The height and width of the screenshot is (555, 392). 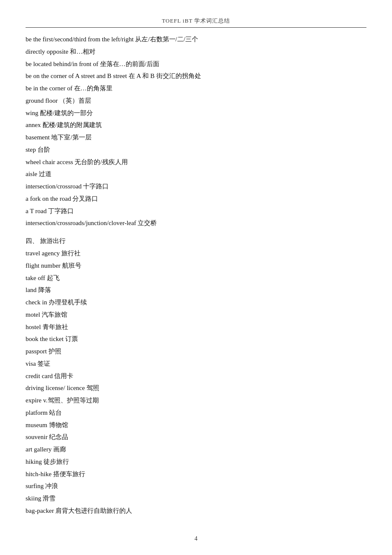 I want to click on vocab-line-t2: flight number 航班号, so click(x=196, y=266).